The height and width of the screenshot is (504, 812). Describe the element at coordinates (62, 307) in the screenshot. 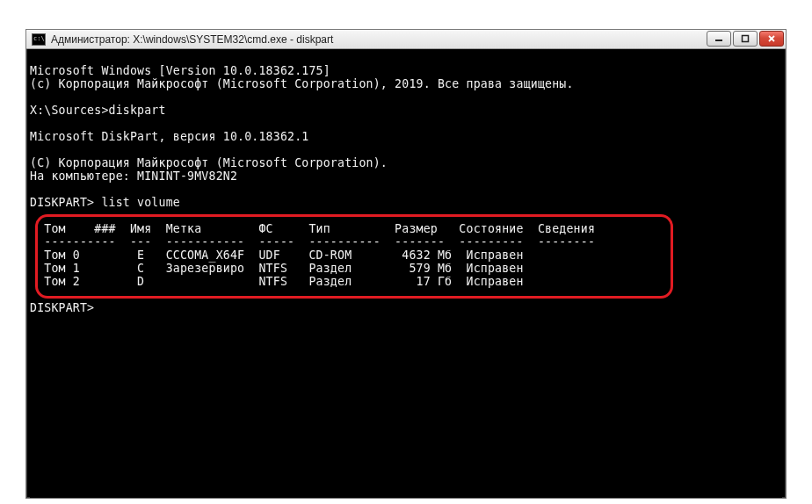

I see `prompt-line: DISKPART>` at that location.